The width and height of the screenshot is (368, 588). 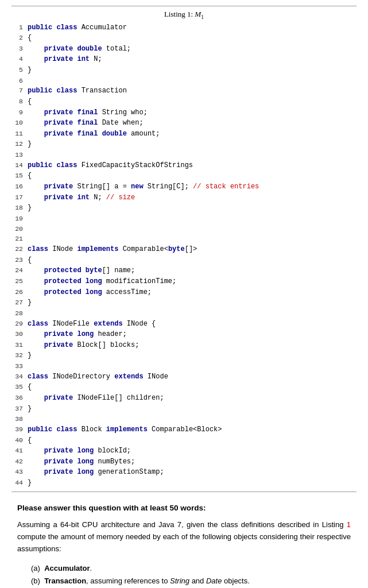 I want to click on date-ref: Date, so click(x=214, y=581).